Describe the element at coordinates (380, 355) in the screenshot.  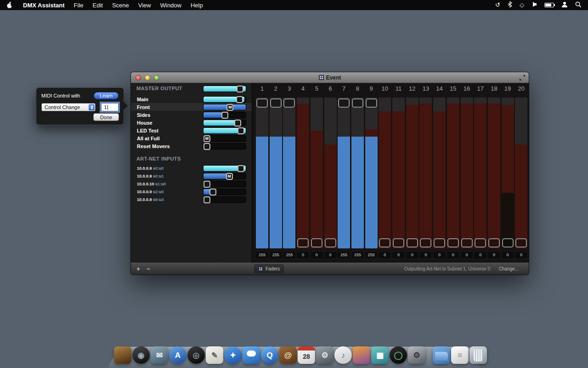
I see `dock-calculator: ▦` at that location.